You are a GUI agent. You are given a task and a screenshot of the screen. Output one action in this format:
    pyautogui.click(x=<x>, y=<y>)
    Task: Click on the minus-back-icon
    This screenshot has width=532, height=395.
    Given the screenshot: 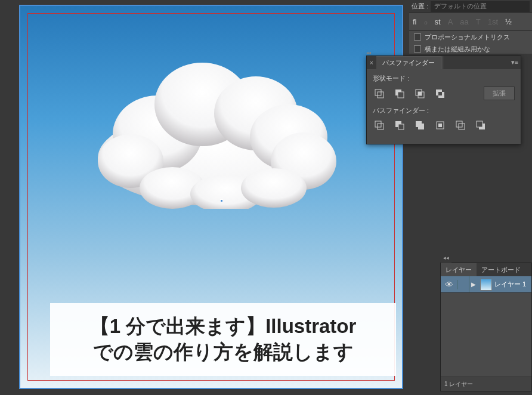 What is the action you would take?
    pyautogui.click(x=481, y=125)
    